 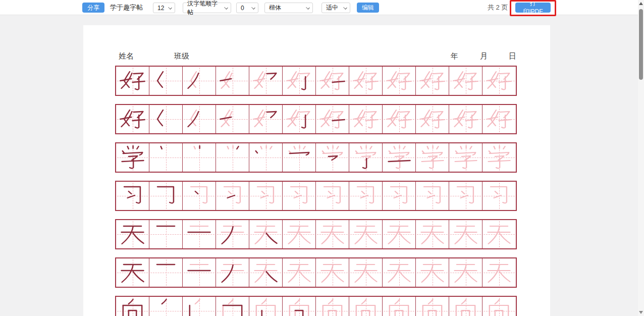 What do you see at coordinates (164, 8) in the screenshot?
I see `font-size-select: 12` at bounding box center [164, 8].